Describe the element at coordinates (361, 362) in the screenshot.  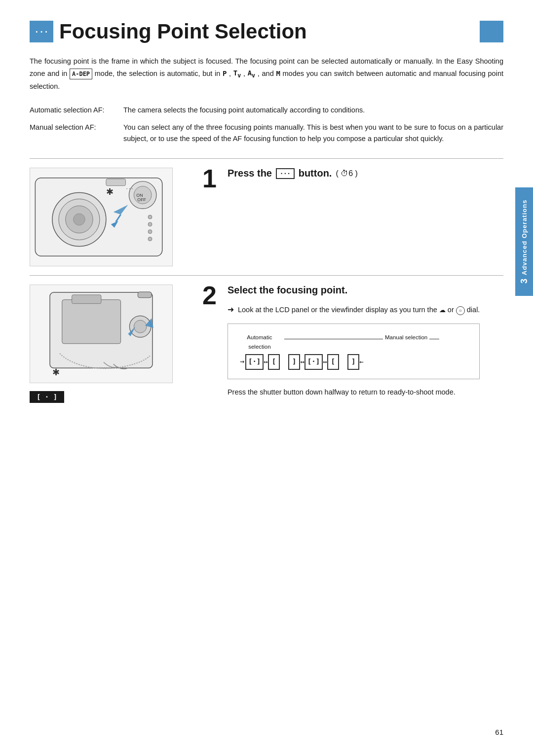
I see `focus-seq-back-arrow: ←` at that location.